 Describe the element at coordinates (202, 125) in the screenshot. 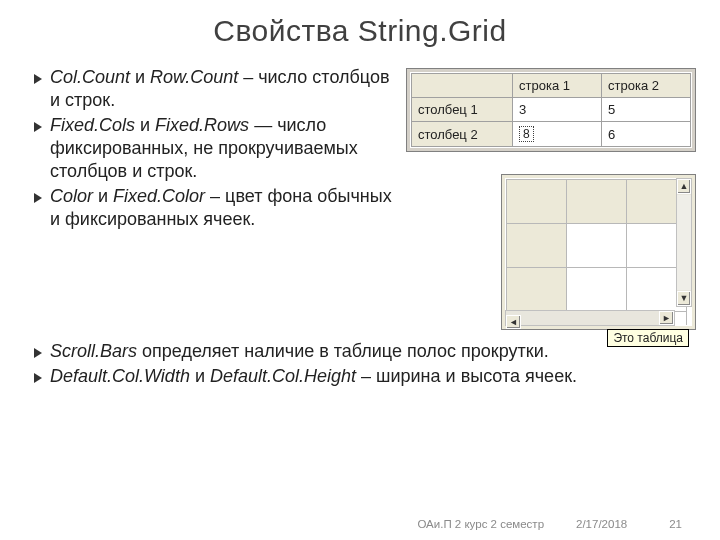

I see `term: Fixed.Rows` at that location.